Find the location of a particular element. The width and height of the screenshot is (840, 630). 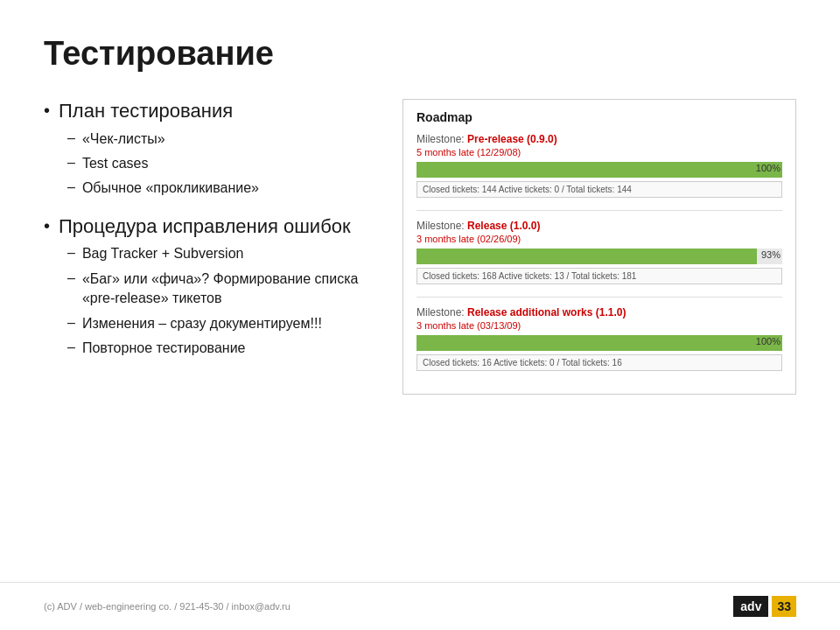

milestone-1-progress-label: 100% is located at coordinates (768, 168).